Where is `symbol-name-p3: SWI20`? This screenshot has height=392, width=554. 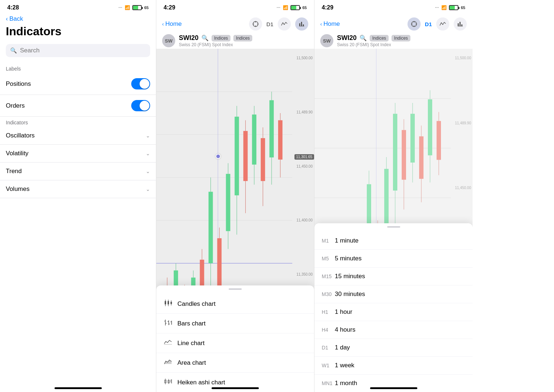
symbol-name-p3: SWI20 is located at coordinates (347, 38).